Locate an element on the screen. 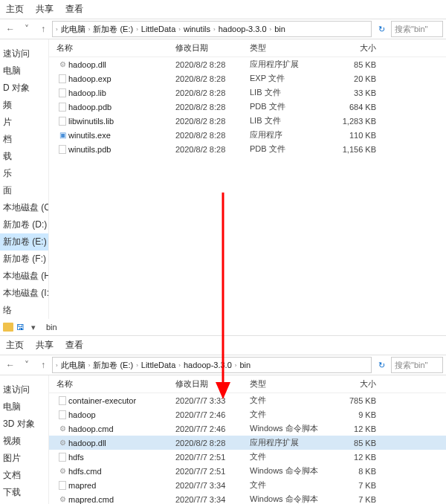 The image size is (446, 504). file-date: 2020/7/7 3:34 is located at coordinates (213, 485).